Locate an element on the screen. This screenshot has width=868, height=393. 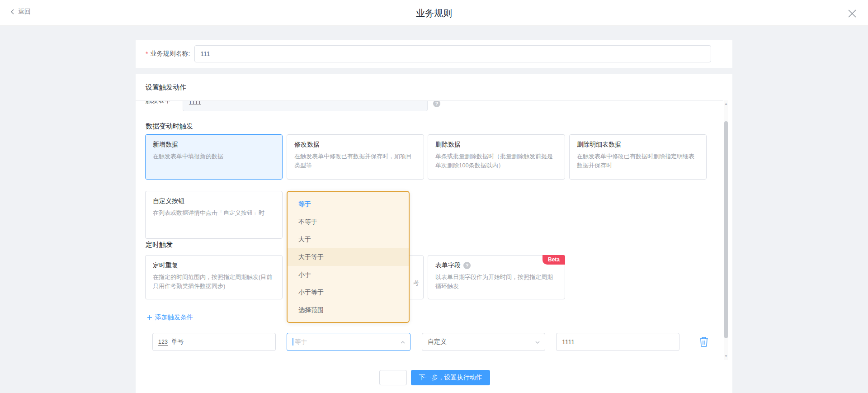
dropdown-option-range: 选择范围 is located at coordinates (348, 310).